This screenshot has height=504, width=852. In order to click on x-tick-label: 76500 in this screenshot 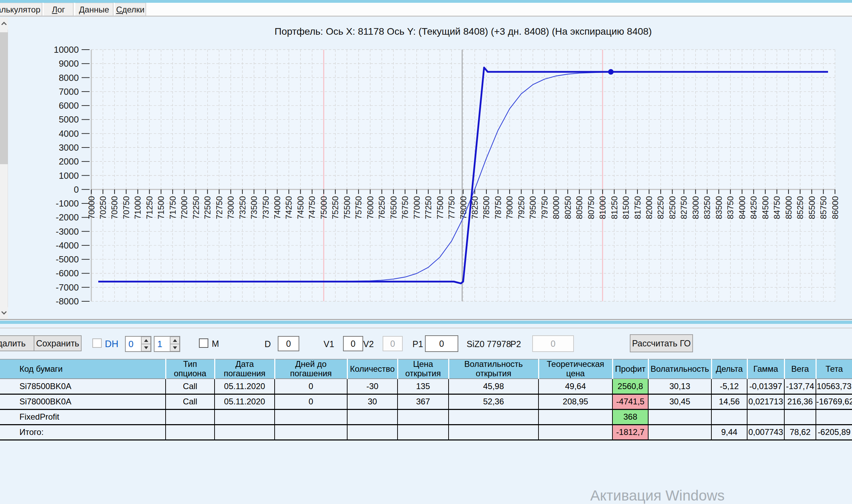, I will do `click(394, 208)`.